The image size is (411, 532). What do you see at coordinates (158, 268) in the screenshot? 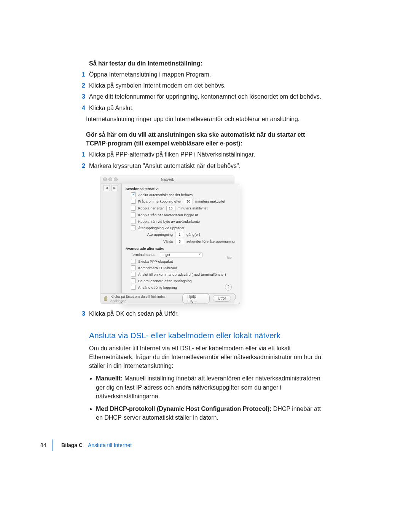
I see `option-label: Komprimera TCP-huvud` at bounding box center [158, 268].